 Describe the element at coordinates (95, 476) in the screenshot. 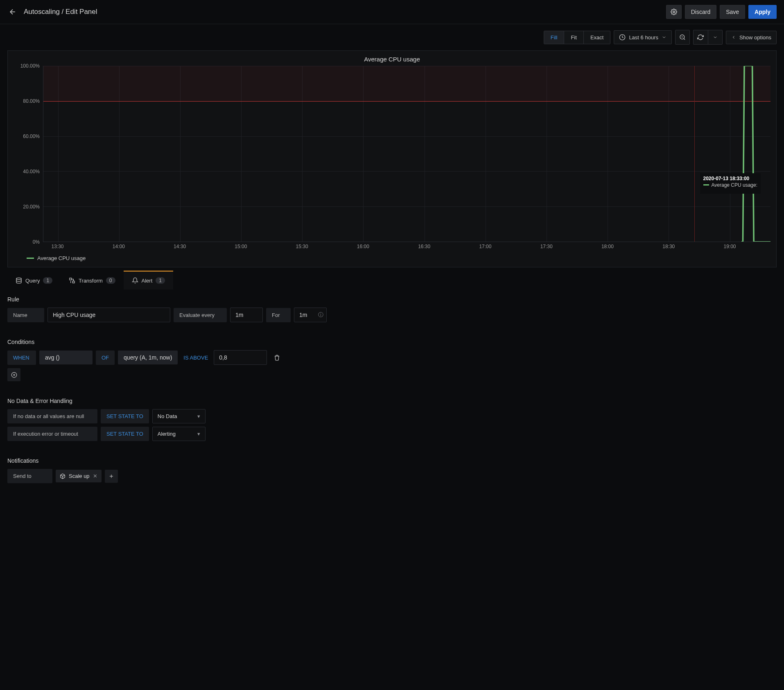

I see `remove-channel-button: ✕` at that location.